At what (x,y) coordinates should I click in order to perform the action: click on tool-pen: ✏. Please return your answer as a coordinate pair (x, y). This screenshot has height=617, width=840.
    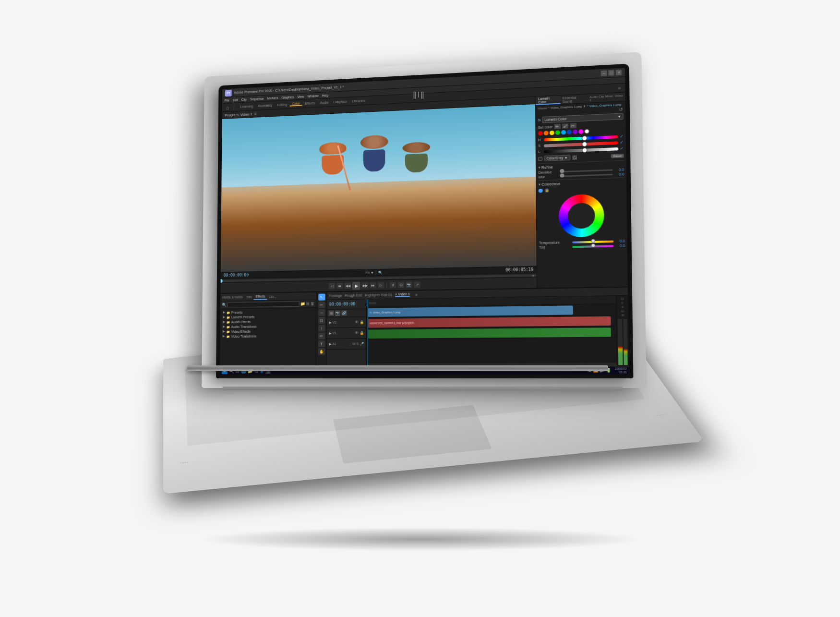
    Looking at the image, I should click on (321, 336).